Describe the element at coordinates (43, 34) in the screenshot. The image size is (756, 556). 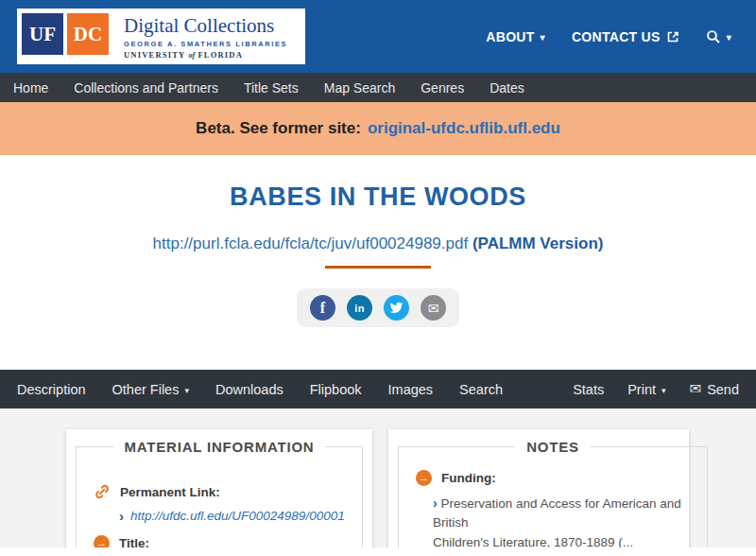
I see `uf-logo-tile: UF` at that location.